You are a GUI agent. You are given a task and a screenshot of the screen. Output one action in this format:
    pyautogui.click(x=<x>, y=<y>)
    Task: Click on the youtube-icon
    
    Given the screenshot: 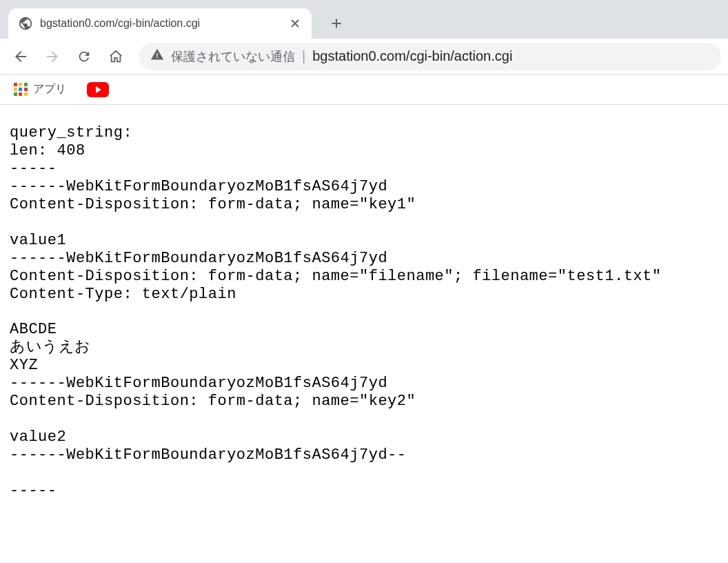 What is the action you would take?
    pyautogui.click(x=98, y=90)
    